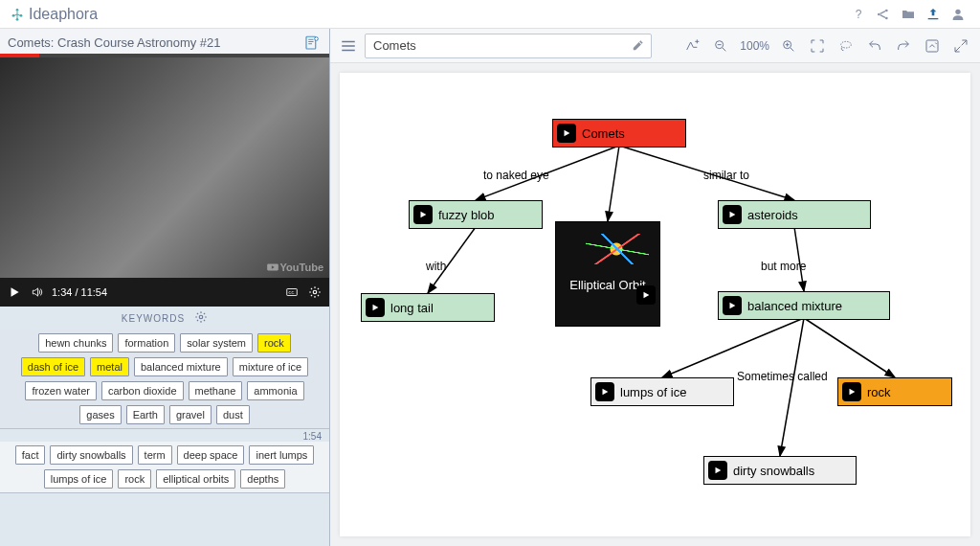 Image resolution: width=980 pixels, height=546 pixels. What do you see at coordinates (54, 14) in the screenshot?
I see `brand-logo: Ideaphora` at bounding box center [54, 14].